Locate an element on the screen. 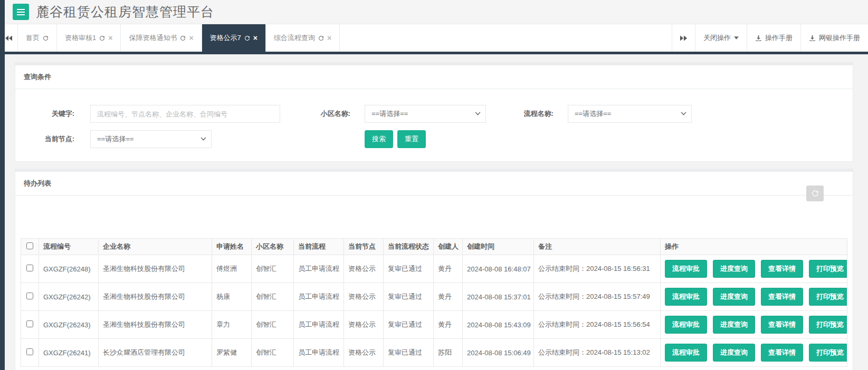  cell-created: 2024-08-08 15:37:01 is located at coordinates (498, 297).